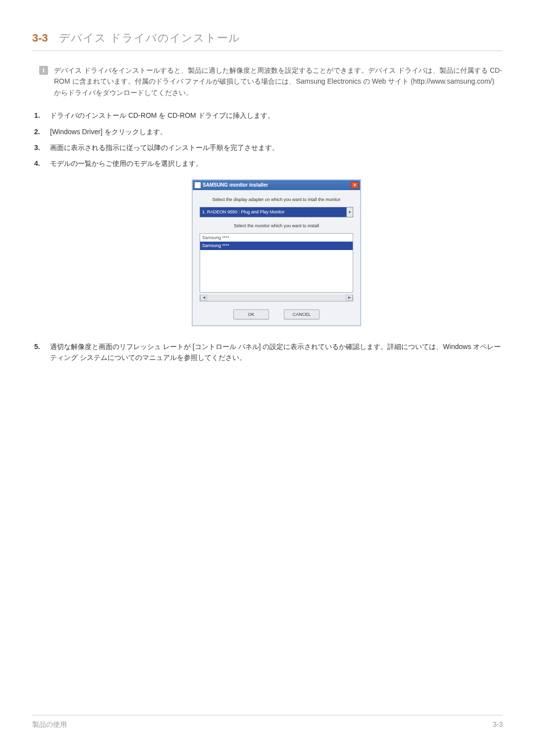 Image resolution: width=535 pixels, height=756 pixels. I want to click on heading-number: 3-3, so click(40, 38).